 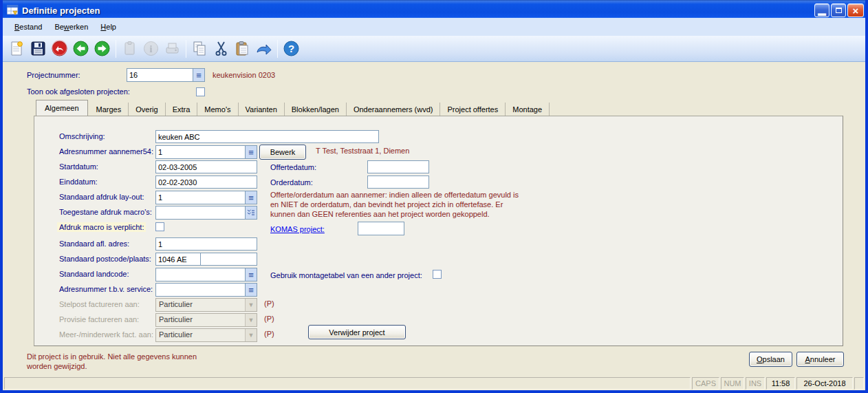 I want to click on stelpost-p-marker: (P), so click(x=270, y=304).